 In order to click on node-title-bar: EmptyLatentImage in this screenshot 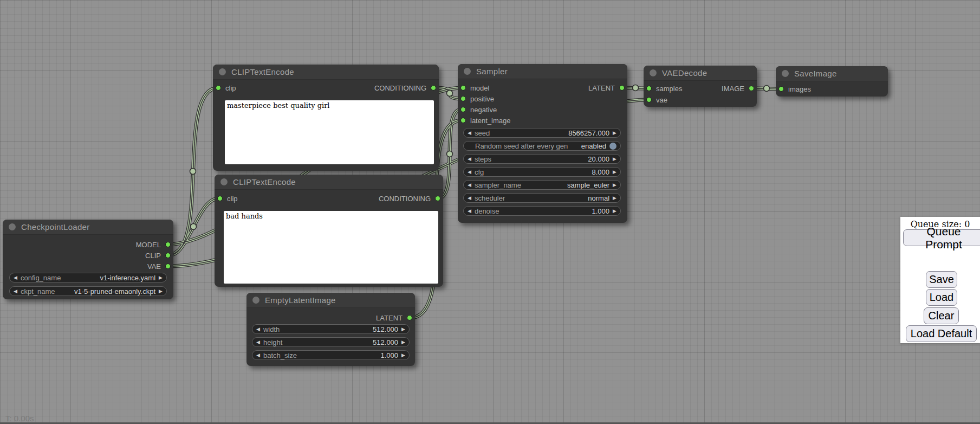, I will do `click(330, 300)`.